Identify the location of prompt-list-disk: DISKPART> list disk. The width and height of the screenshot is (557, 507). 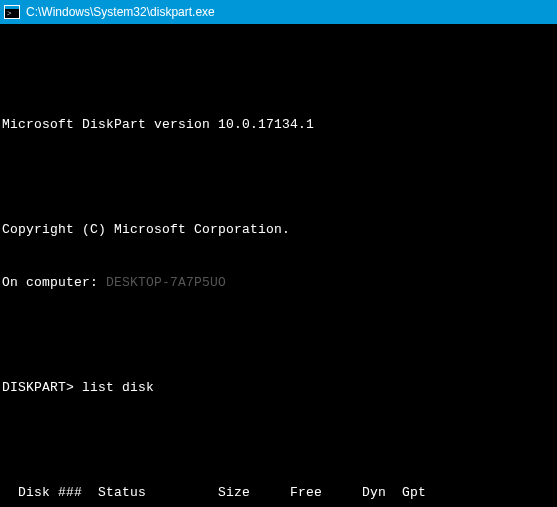
(278, 388).